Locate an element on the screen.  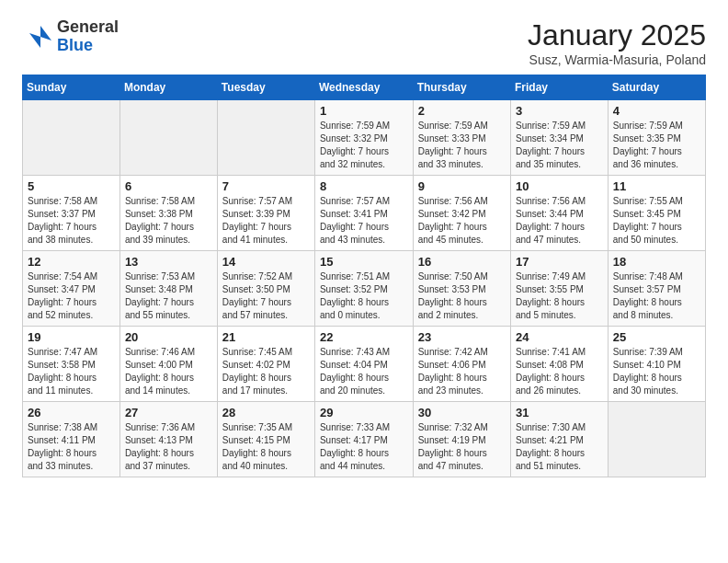
day-info: Sunrise: 7:57 AM Sunset: 3:41 PM Dayligh… is located at coordinates (364, 221).